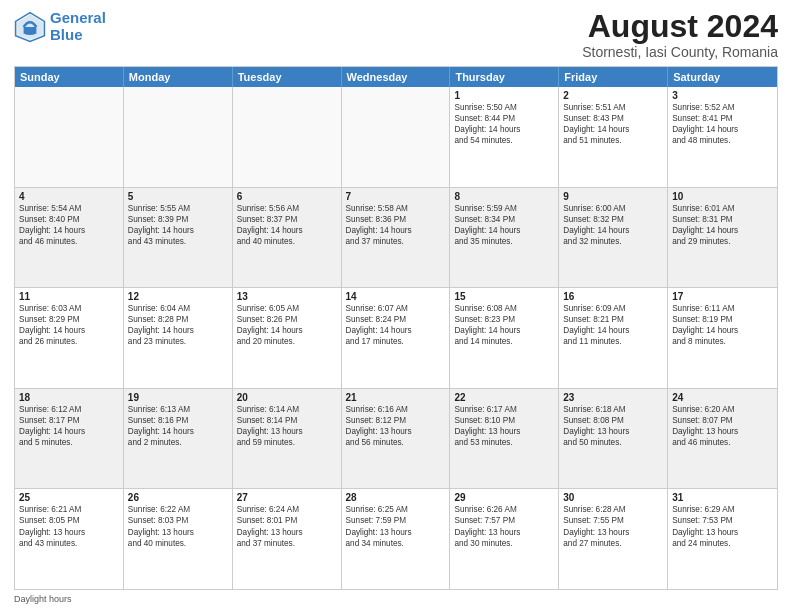 This screenshot has width=792, height=612. I want to click on day-cell-1: 1Sunrise: 5:50 AM Sunset: 8:44 PM Daylig…, so click(504, 137).